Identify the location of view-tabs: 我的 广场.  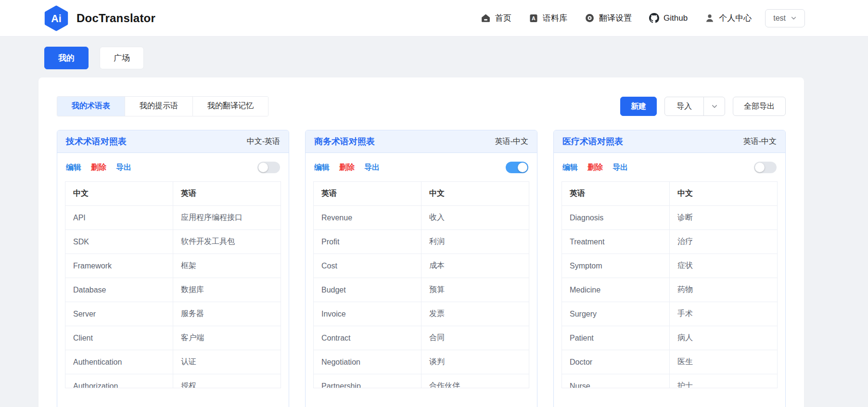
(421, 58).